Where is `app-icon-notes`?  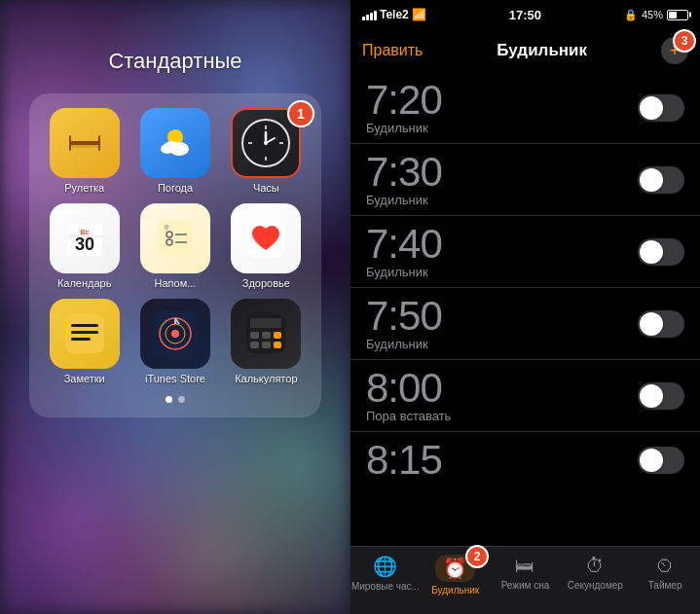
app-icon-notes is located at coordinates (85, 334).